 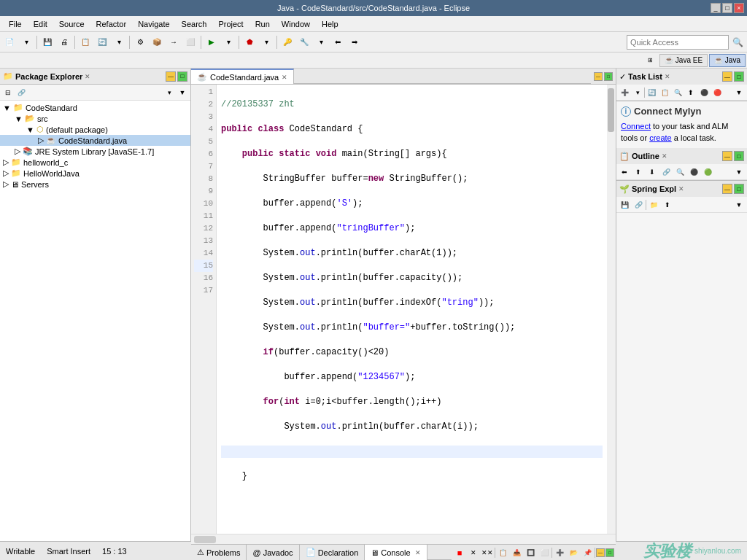 I want to click on ol-btn-4: 🔗, so click(x=666, y=172).